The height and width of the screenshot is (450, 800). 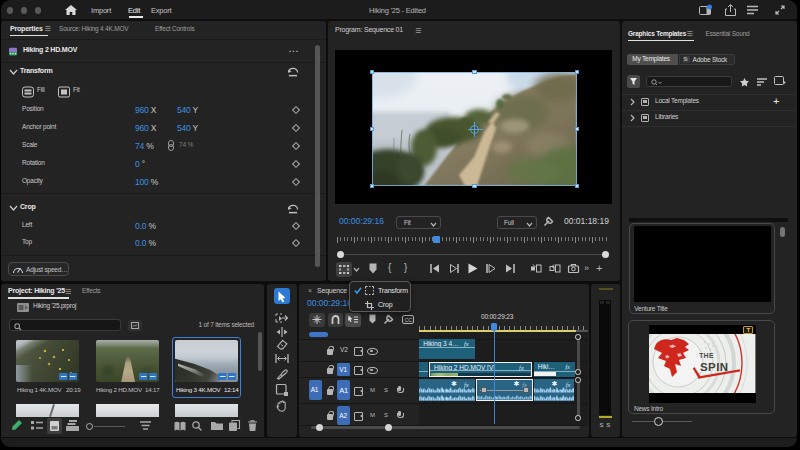 What do you see at coordinates (714, 367) in the screenshot?
I see `svg-text: SPIN` at bounding box center [714, 367].